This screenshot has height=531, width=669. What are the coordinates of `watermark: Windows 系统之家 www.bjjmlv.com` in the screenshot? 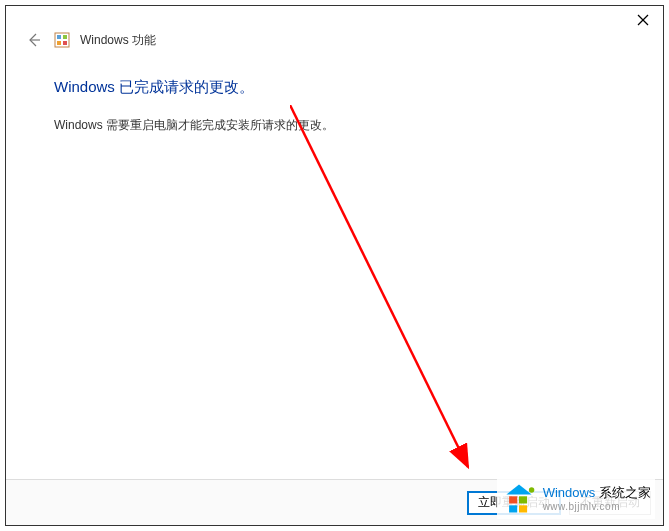 It's located at (576, 499).